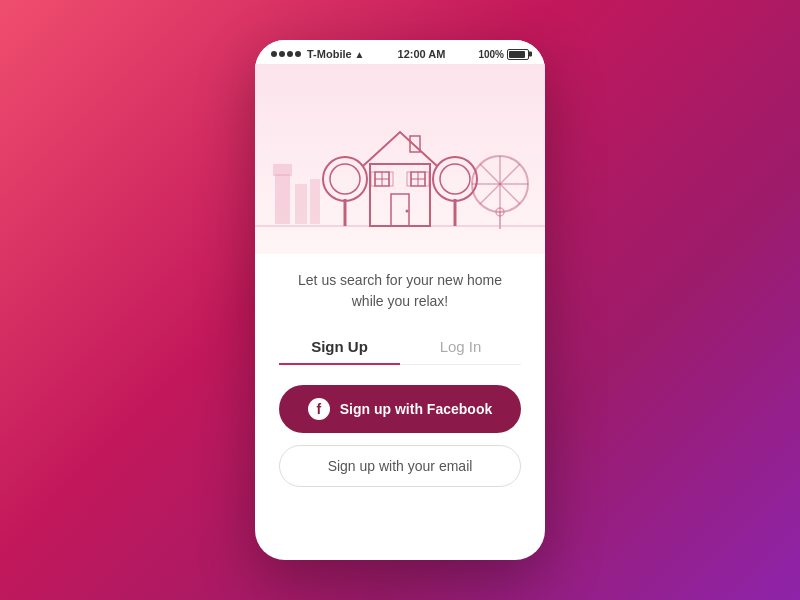  What do you see at coordinates (518, 54) in the screenshot?
I see `battery-icon` at bounding box center [518, 54].